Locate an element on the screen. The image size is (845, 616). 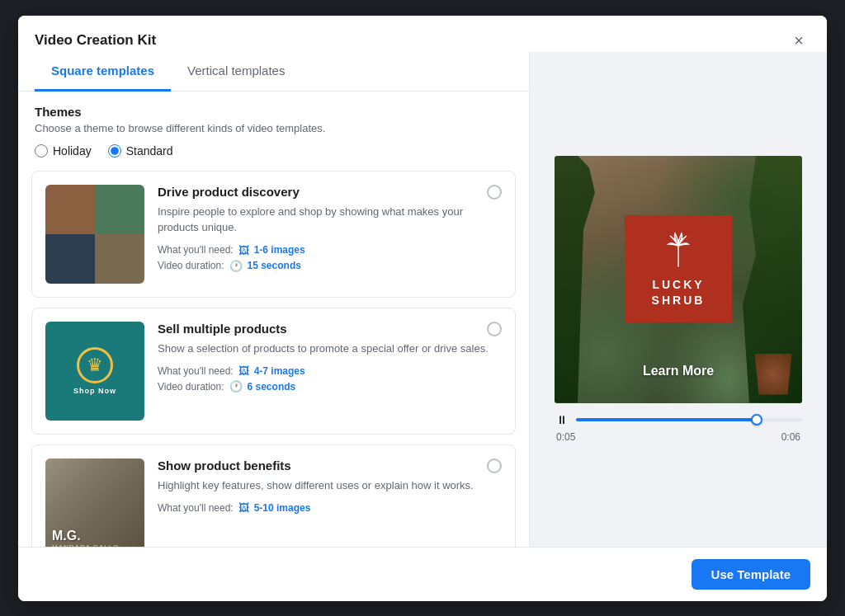
crown-icon-container: ♛ is located at coordinates (95, 365).